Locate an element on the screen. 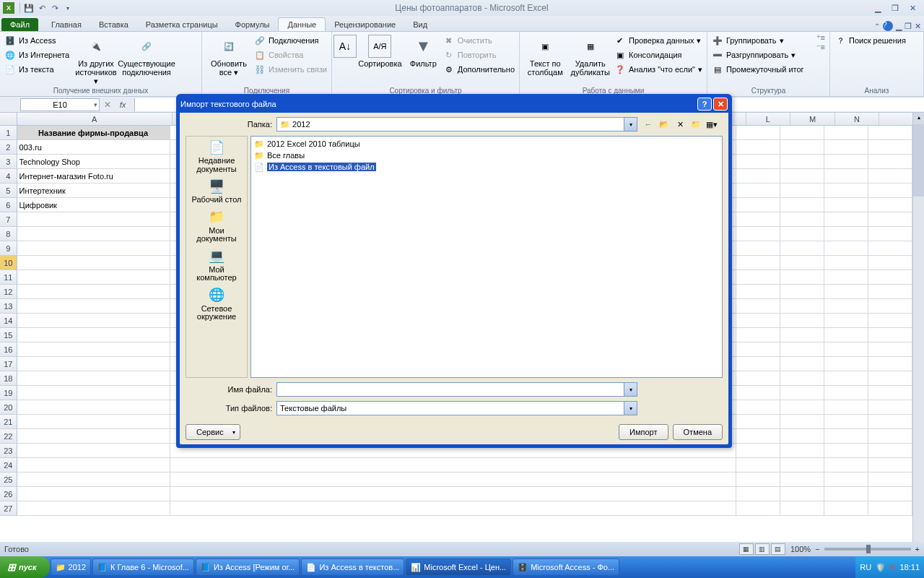 The width and height of the screenshot is (924, 578). collapse-icon: ⁻≡ is located at coordinates (821, 48).